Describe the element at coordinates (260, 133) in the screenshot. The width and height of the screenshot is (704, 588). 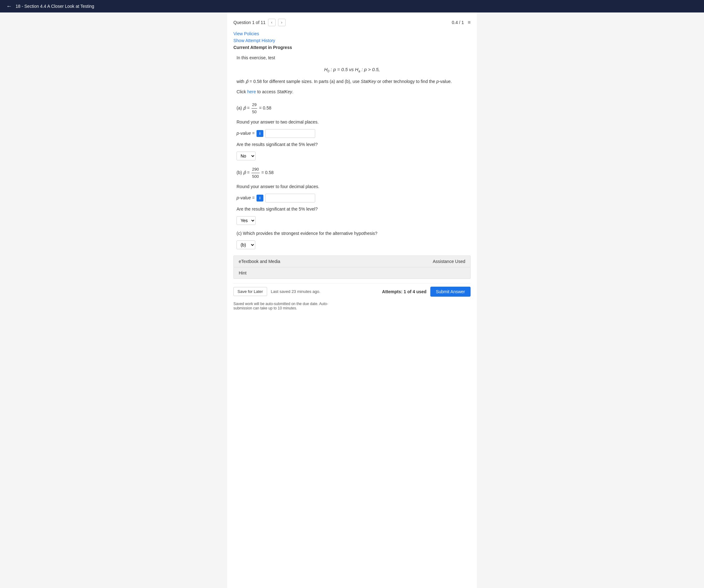
I see `part-a-info-button: i` at that location.